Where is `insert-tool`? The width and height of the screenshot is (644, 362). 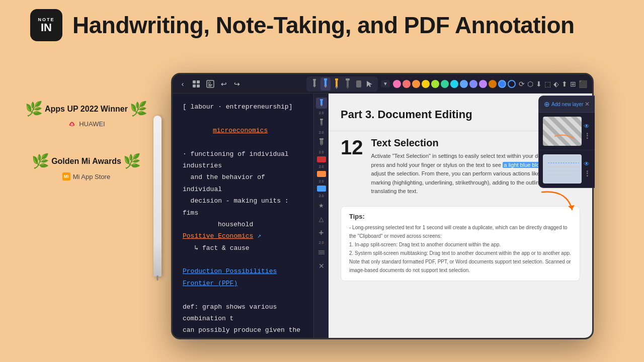
insert-tool is located at coordinates (314, 84).